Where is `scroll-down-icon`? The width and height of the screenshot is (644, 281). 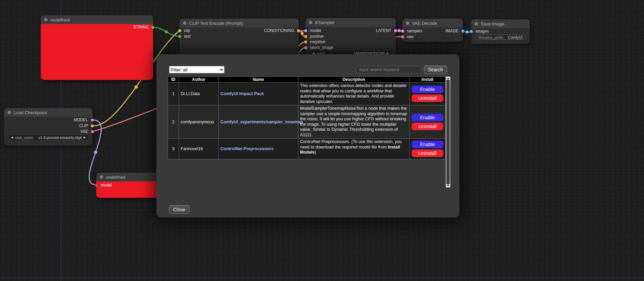
scroll-down-icon is located at coordinates (448, 186).